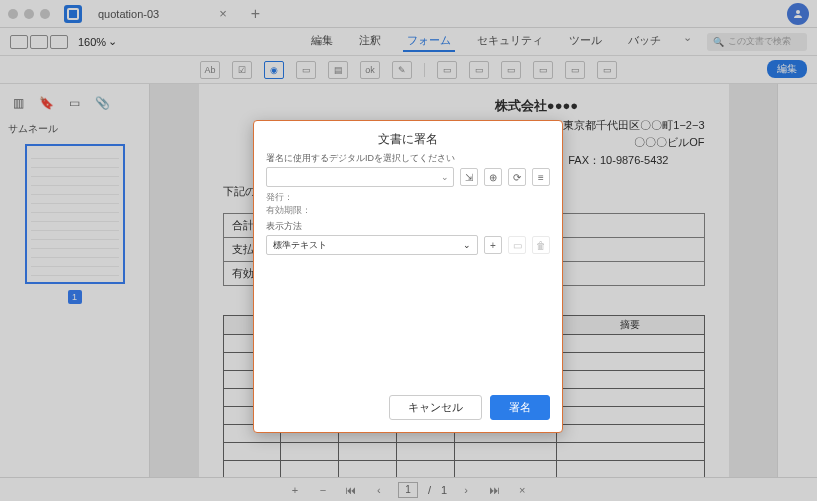  I want to click on signature-preview, so click(408, 322).